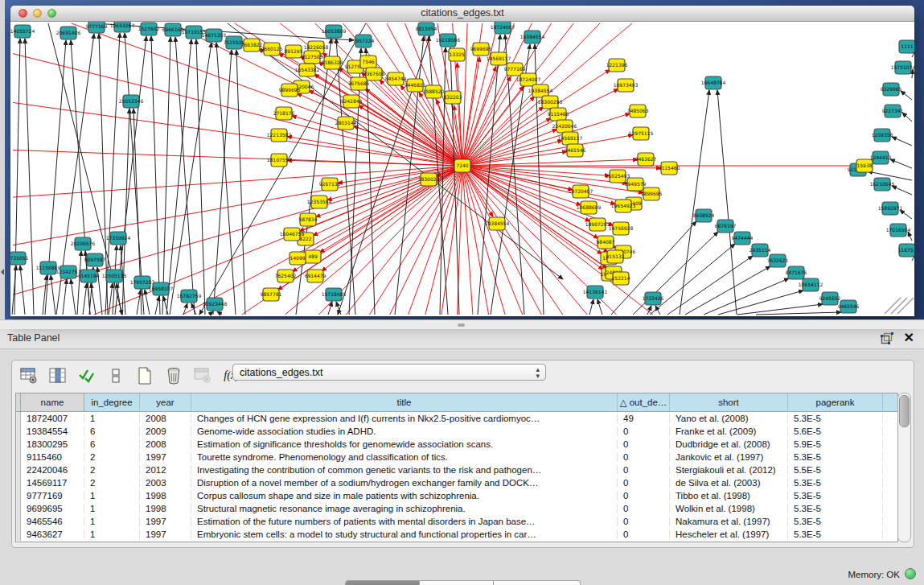 Image resolution: width=924 pixels, height=585 pixels. Describe the element at coordinates (729, 470) in the screenshot. I see `table-cell: Stergiakouli et al. (2012)` at that location.